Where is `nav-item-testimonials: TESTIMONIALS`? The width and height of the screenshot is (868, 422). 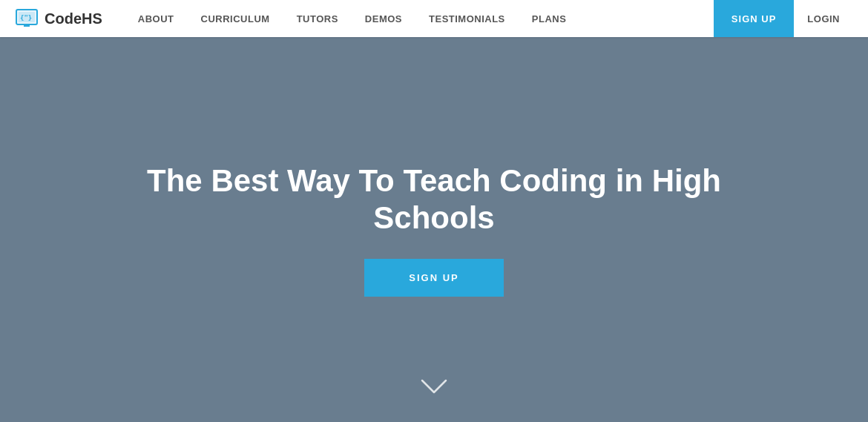
nav-item-testimonials: TESTIMONIALS is located at coordinates (467, 19).